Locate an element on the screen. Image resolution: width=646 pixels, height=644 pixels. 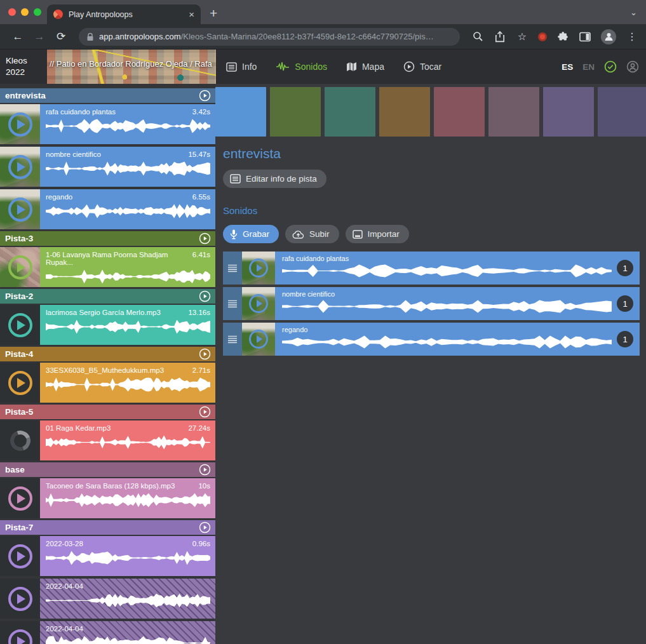
track-header: Pista-2 is located at coordinates (108, 296).